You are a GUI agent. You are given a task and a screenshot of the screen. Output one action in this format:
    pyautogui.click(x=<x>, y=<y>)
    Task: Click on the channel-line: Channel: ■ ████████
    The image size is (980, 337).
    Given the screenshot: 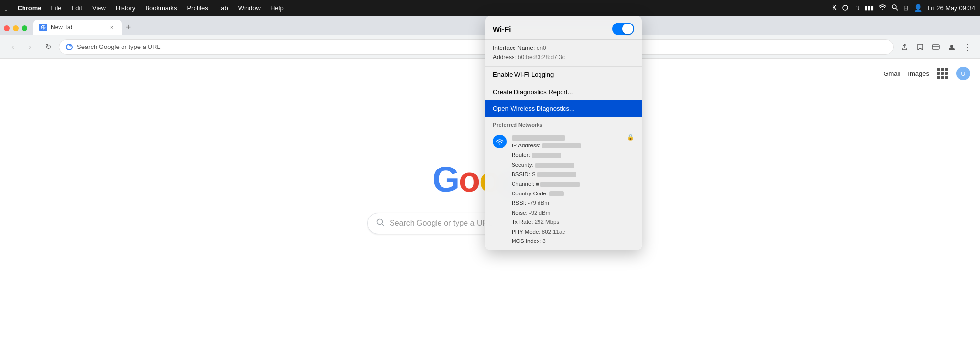 What is the action you would take?
    pyautogui.click(x=573, y=184)
    